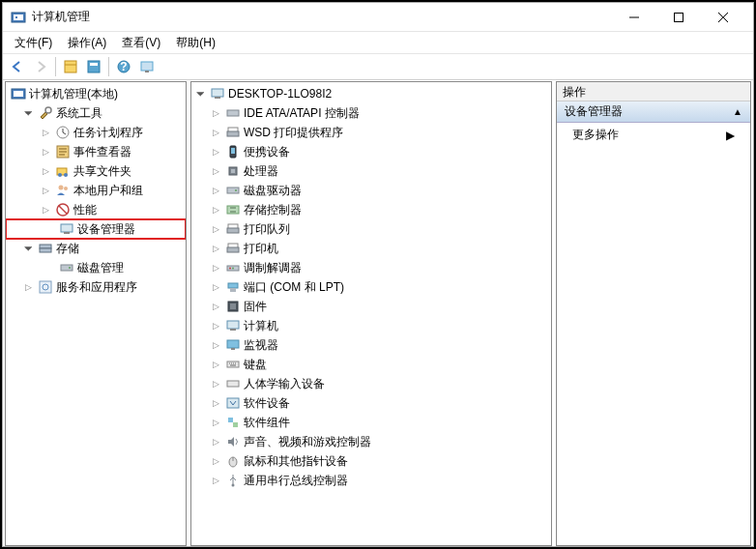  I want to click on help-button: ?, so click(124, 67).